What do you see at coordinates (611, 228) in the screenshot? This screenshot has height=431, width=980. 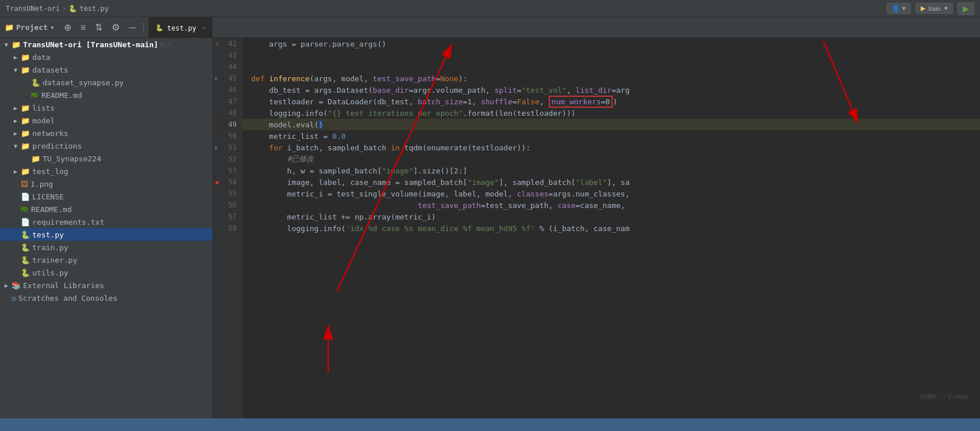 I see `code-line-58: logging.info('idx %d case %s mean_dice %…` at bounding box center [611, 228].